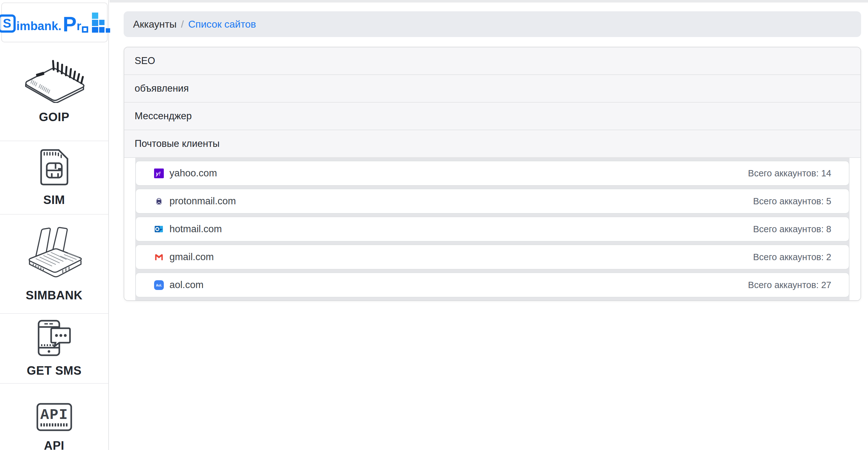 Image resolution: width=868 pixels, height=450 pixels. What do you see at coordinates (492, 257) in the screenshot?
I see `site-row-gmail-com: gmail.comВсего аккаунтов: 2` at bounding box center [492, 257].